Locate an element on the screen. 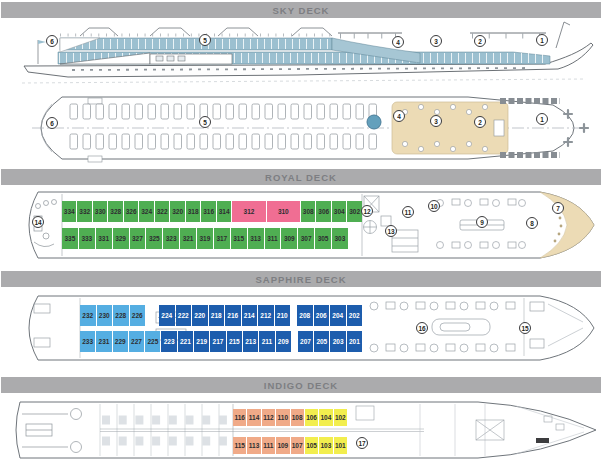 This screenshot has height=474, width=602. cabin-231: 231 is located at coordinates (104, 342).